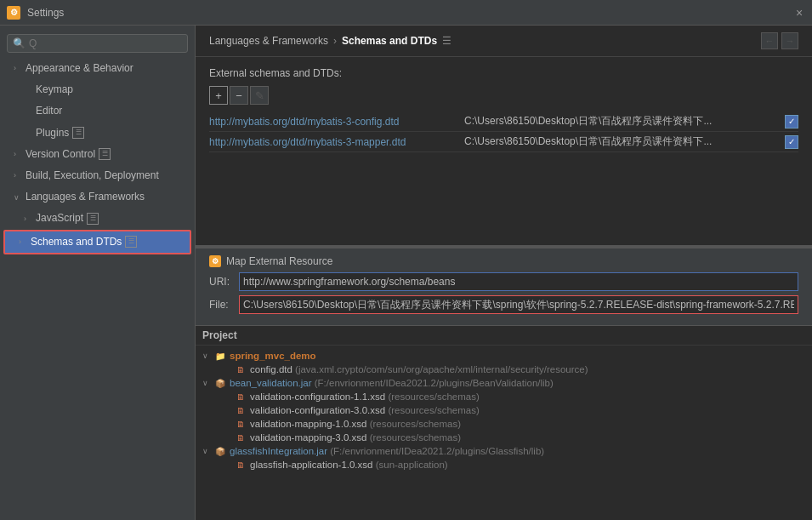  Describe the element at coordinates (503, 465) in the screenshot. I see `tree-item-glassfish-app: 🗎 glassfish-application-1.0.xsd (sun-app…` at that location.